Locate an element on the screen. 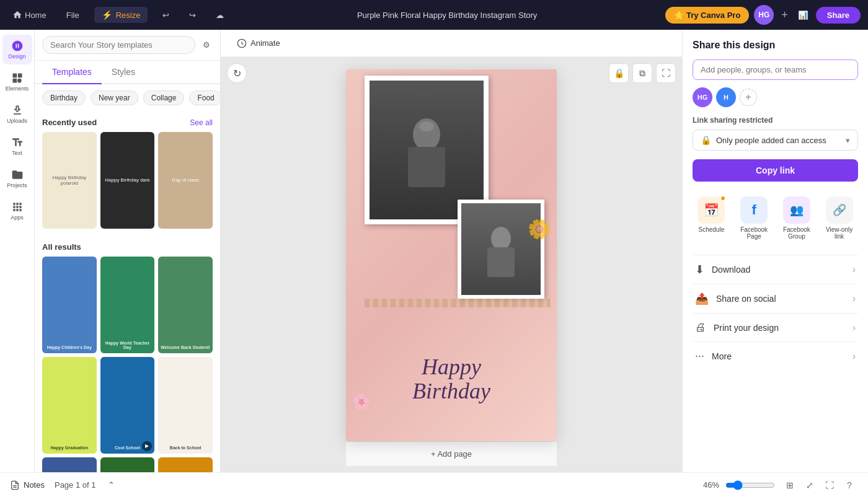 The image size is (868, 497). flower-decoration-2: 🌸 is located at coordinates (361, 402).